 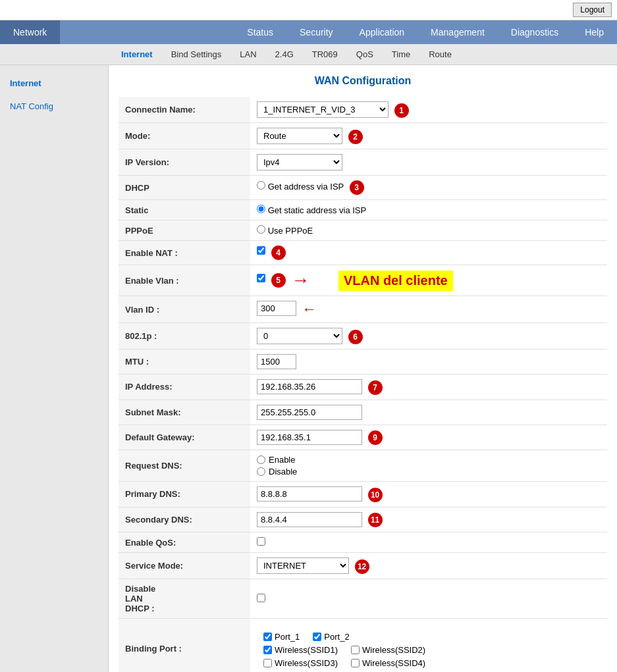 I want to click on wireless-ssid3-label: Wireless(SSID3), so click(x=300, y=663).